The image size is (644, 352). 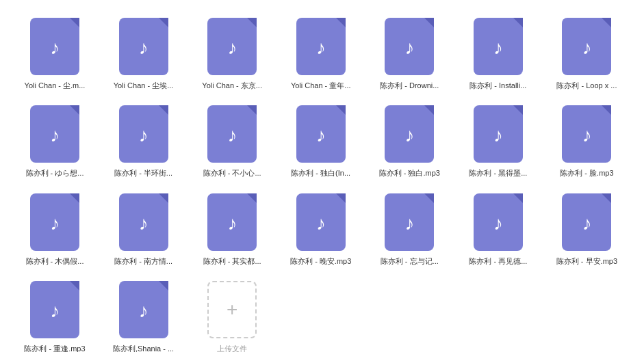 What do you see at coordinates (498, 261) in the screenshot?
I see `file-label: 陈亦利 - 再见德...` at bounding box center [498, 261].